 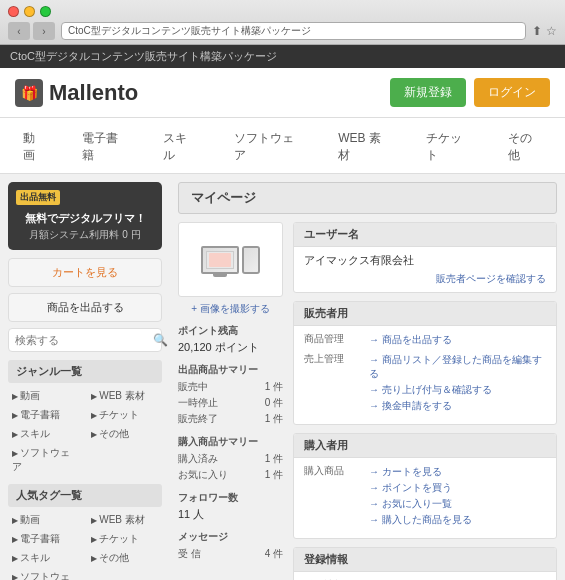 I want to click on share-button: ⬆, so click(x=537, y=31).